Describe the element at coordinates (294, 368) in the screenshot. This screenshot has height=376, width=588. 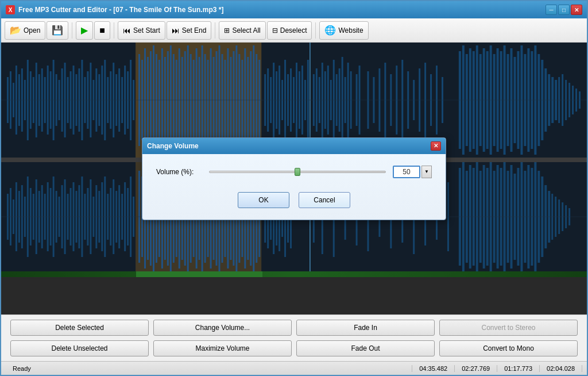
I see `status-bar: Ready 04:35.482 02:27.769 01:17.773 02:0…` at that location.